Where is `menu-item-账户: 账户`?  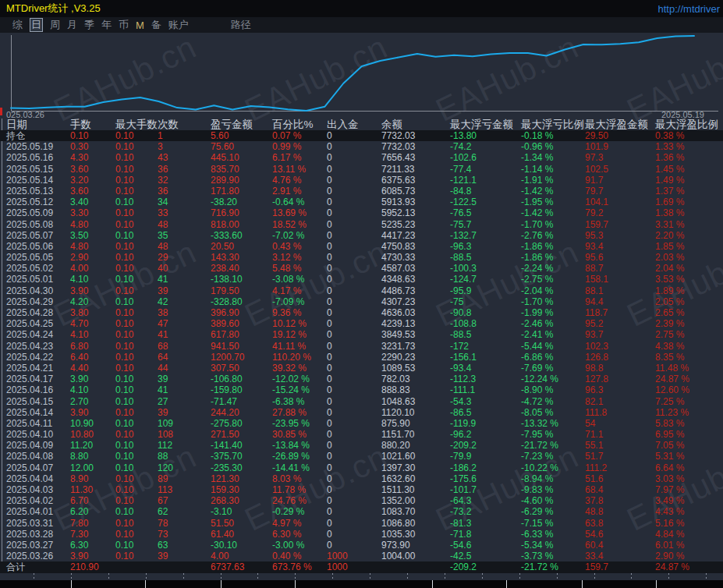 menu-item-账户: 账户 is located at coordinates (179, 25).